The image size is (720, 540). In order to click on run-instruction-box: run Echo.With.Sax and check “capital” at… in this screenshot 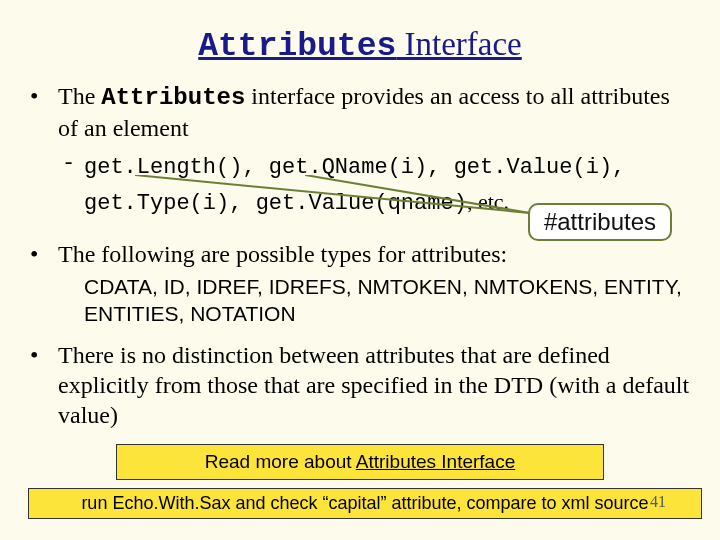, I will do `click(365, 504)`.